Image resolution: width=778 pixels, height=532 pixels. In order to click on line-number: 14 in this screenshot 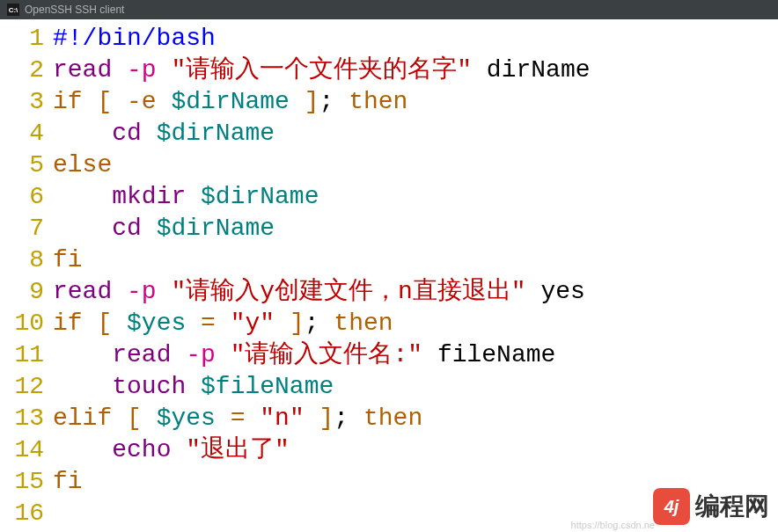, I will do `click(26, 450)`.